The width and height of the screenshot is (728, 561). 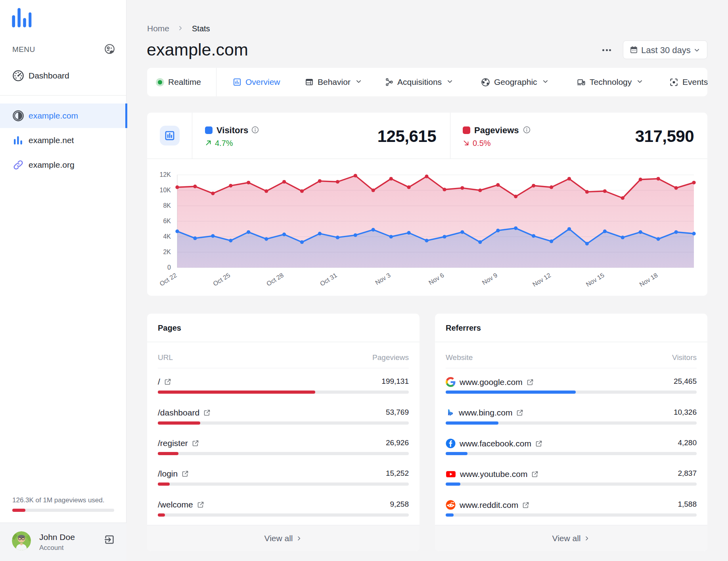 I want to click on svg-text: Nov 9, so click(x=490, y=279).